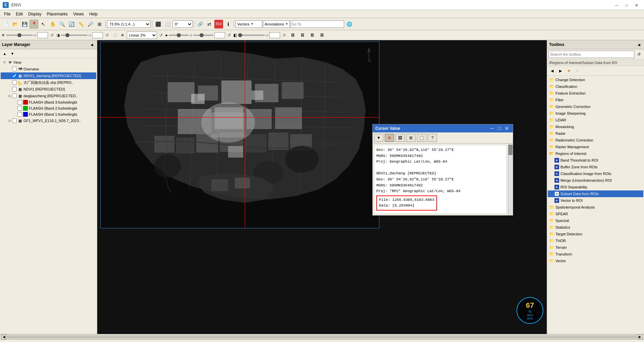 This screenshot has height=342, width=644. What do you see at coordinates (249, 24) in the screenshot?
I see `vectors-dropdown: Vectors ▼` at bounding box center [249, 24].